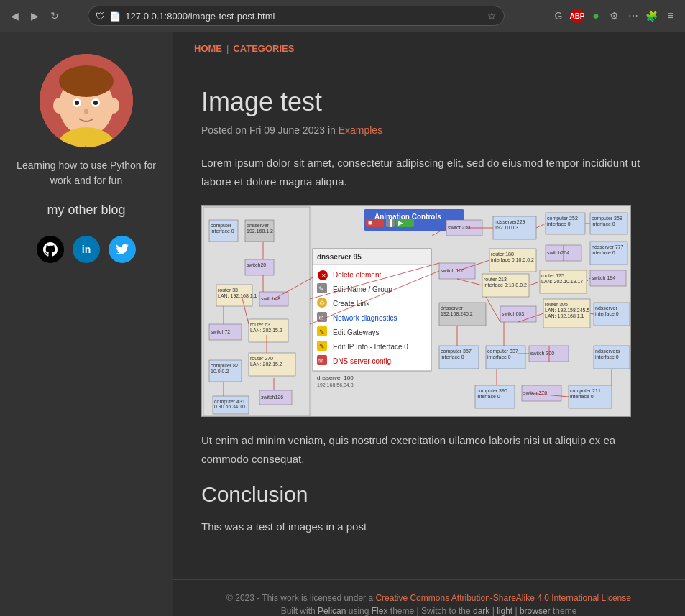 This screenshot has height=616, width=685. What do you see at coordinates (456, 351) in the screenshot?
I see `svg-text: computer 357` at bounding box center [456, 351].